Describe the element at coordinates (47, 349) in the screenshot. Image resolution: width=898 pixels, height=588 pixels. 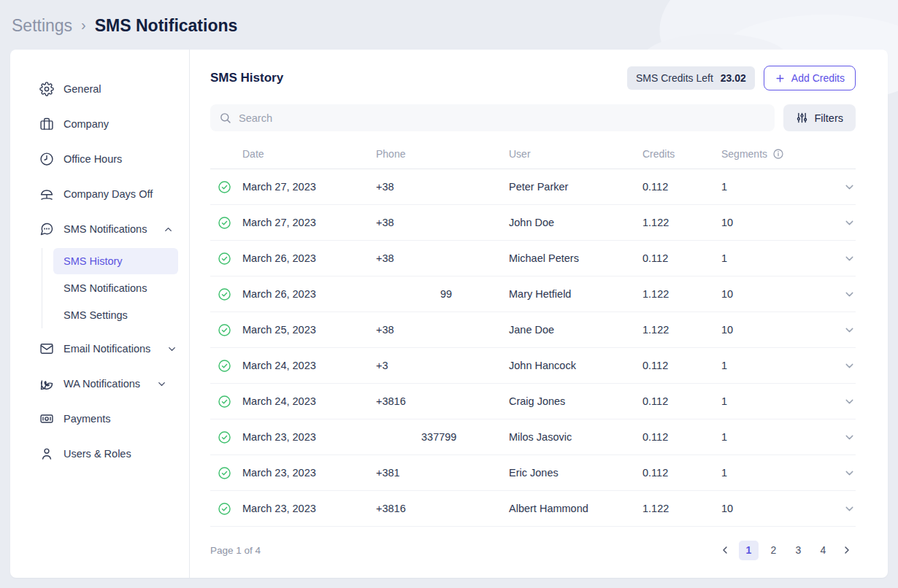
I see `envelope-icon` at that location.